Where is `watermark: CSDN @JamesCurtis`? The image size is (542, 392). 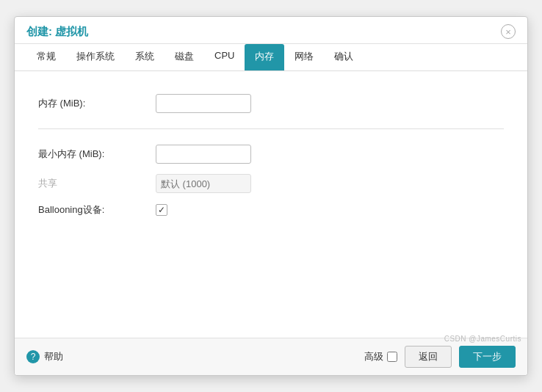
watermark: CSDN @JamesCurtis is located at coordinates (483, 339).